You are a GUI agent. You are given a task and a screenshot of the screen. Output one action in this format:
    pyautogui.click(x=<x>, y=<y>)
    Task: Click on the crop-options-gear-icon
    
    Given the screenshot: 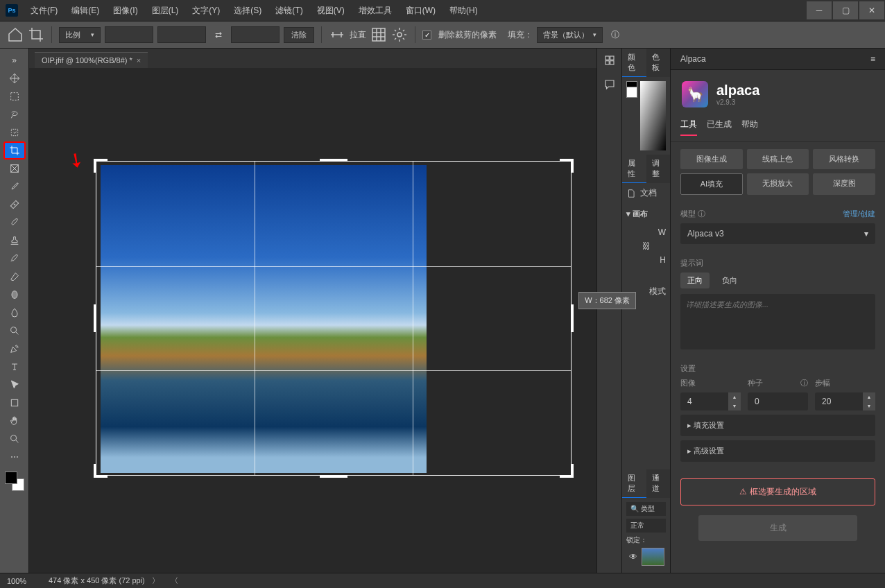 What is the action you would take?
    pyautogui.click(x=399, y=35)
    